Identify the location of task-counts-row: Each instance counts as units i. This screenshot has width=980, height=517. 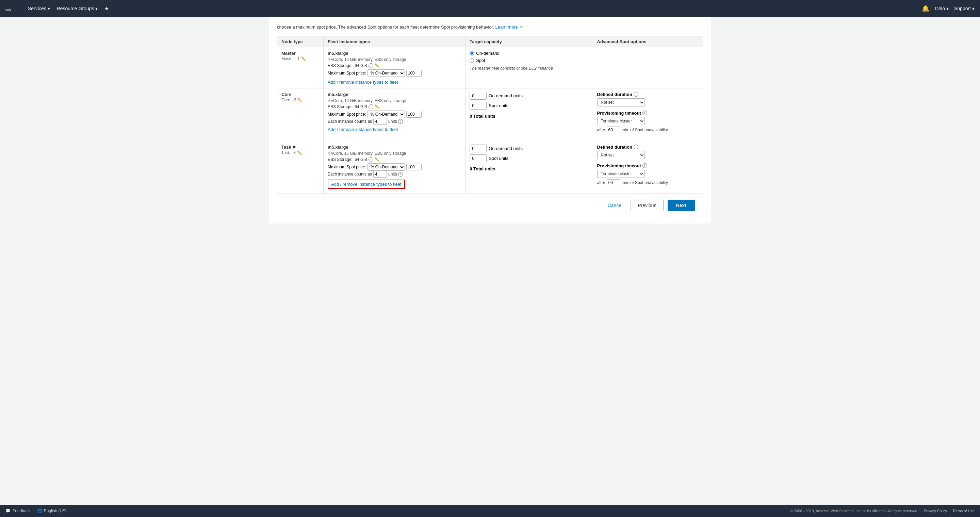
(394, 174).